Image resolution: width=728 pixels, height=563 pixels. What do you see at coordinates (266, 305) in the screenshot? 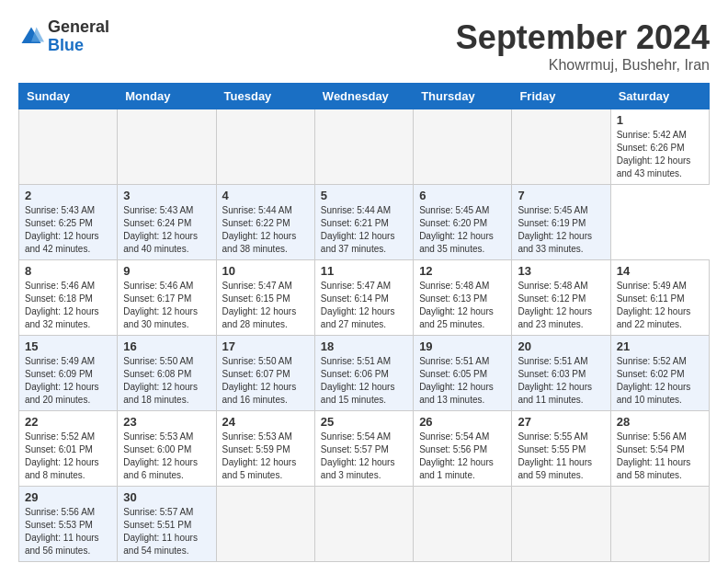
I see `day-info: Sunrise: 5:47 AMSunset: 6:15 PMDaylight:…` at bounding box center [266, 305].